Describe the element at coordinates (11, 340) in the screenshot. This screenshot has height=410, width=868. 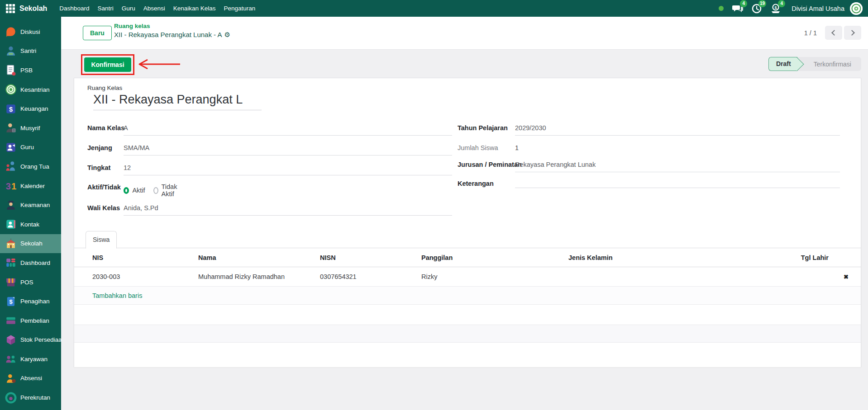
I see `stok-persediaan-icon` at that location.